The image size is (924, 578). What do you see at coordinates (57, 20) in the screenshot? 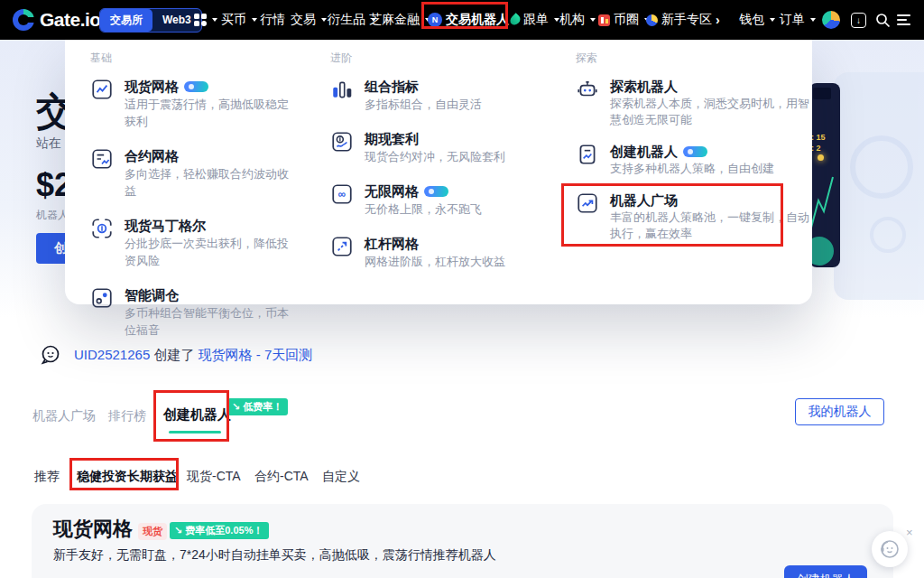
I see `gate-logo: Gate.io` at bounding box center [57, 20].